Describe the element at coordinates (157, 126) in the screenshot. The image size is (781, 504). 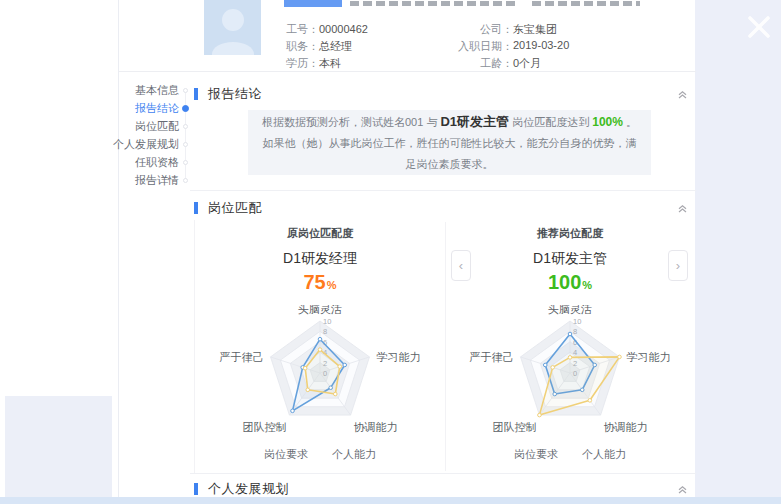
I see `sidebar-item-job-match: 岗位匹配` at that location.